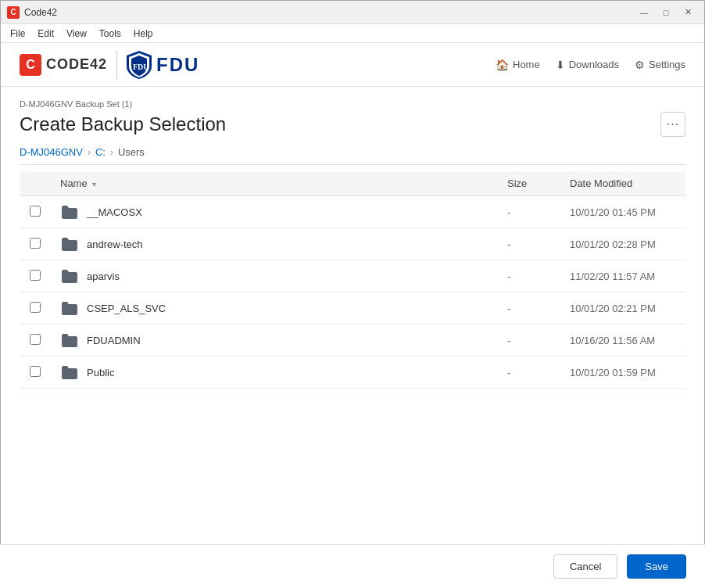  Describe the element at coordinates (623, 184) in the screenshot. I see `th-date: Date Modified` at that location.